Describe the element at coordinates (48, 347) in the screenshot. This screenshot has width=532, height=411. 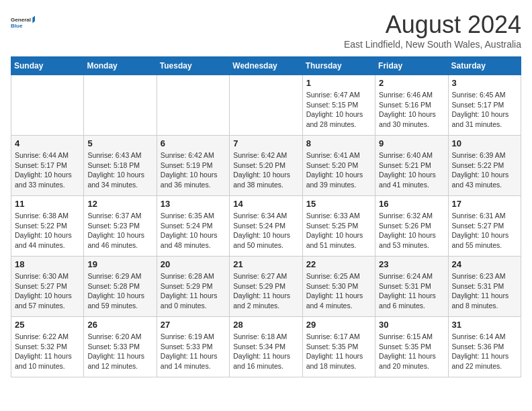
I see `calendar-day-cell: 25Sunrise: 6:22 AMSunset: 5:32 PMDayligh…` at that location.